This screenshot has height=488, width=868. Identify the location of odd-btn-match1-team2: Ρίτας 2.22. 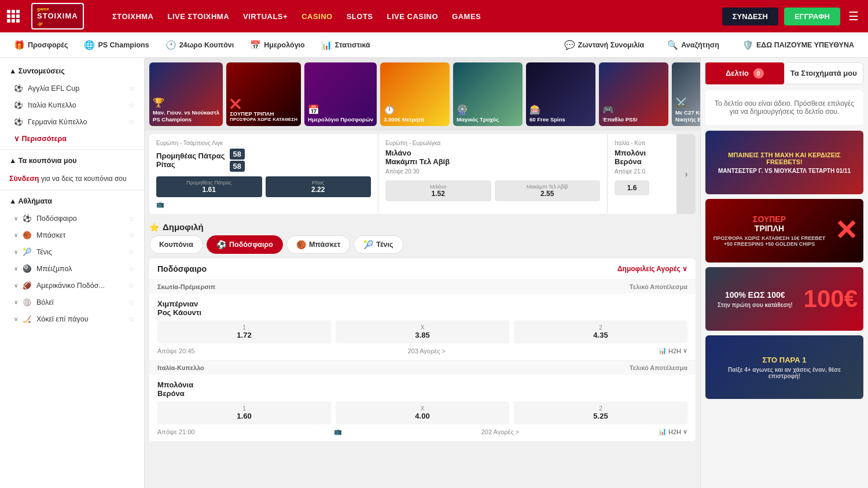
(318, 187).